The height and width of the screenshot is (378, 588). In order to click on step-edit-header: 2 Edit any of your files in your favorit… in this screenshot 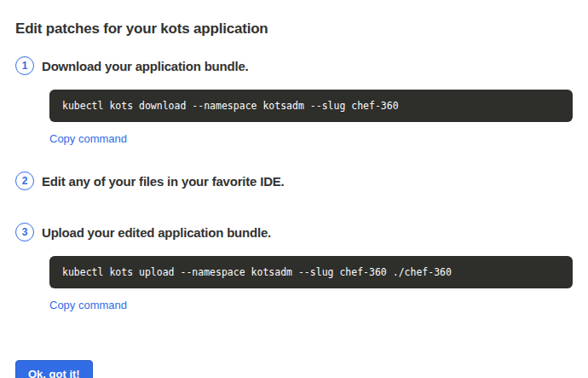, I will do `click(294, 181)`.